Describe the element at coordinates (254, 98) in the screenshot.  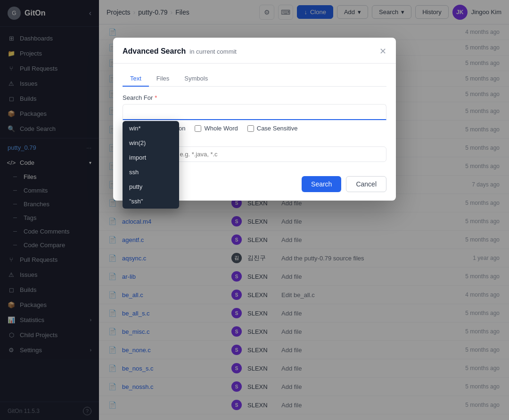
I see `search-for-label: Search For *` at that location.